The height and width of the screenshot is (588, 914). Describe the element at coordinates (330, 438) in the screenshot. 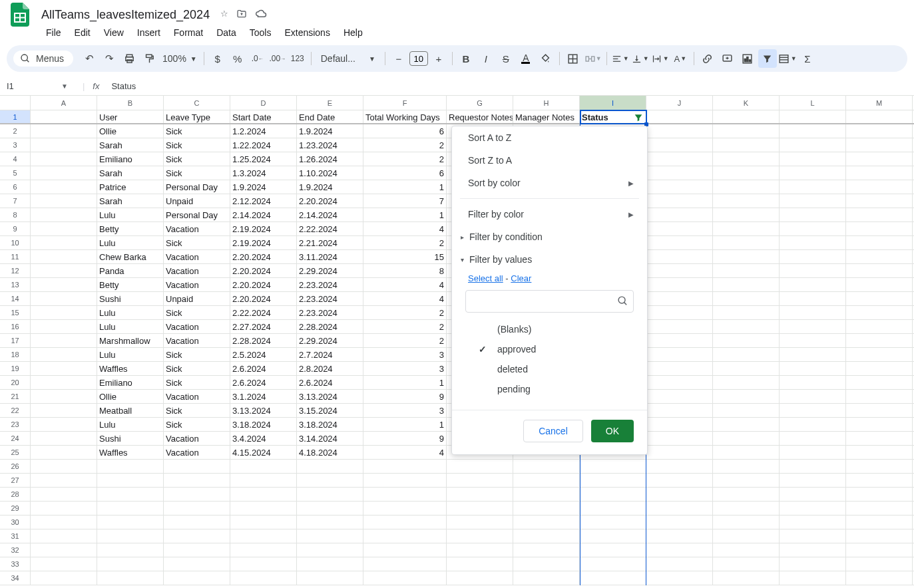

I see `cell: 3.14.2024` at that location.